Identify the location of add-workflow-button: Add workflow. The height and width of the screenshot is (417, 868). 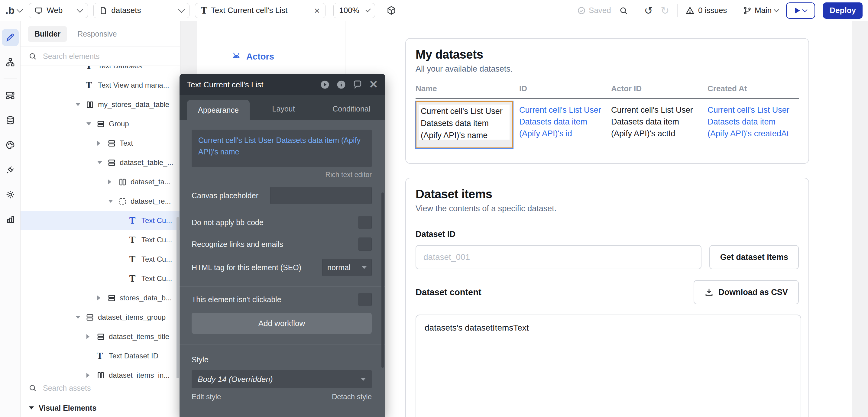
(282, 323).